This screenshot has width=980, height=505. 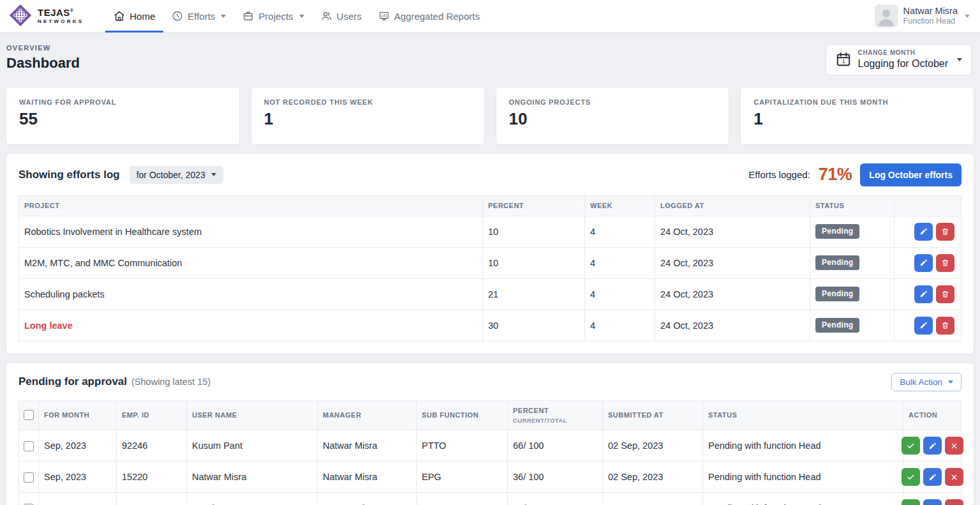 I want to click on col-project: PROJECT, so click(x=251, y=206).